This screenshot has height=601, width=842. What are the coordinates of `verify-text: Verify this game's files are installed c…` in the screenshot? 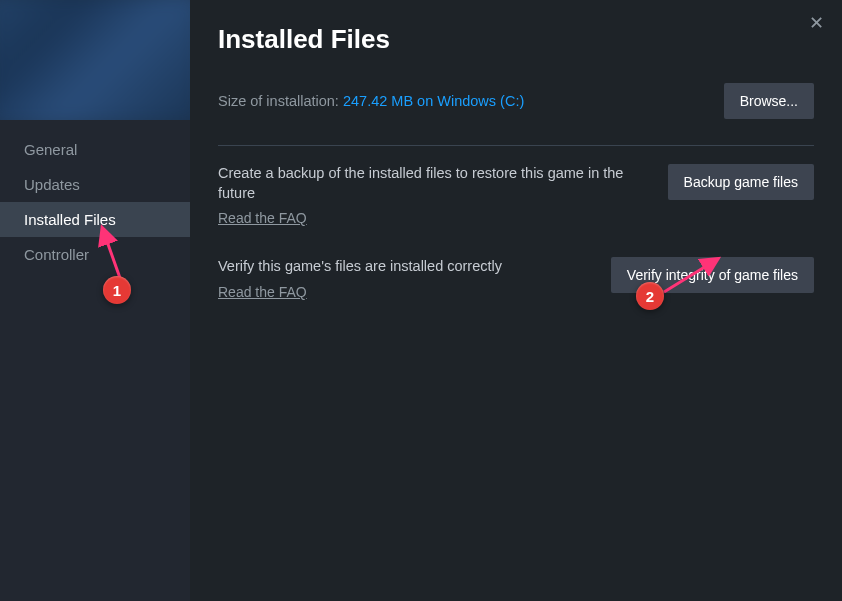 It's located at (404, 279).